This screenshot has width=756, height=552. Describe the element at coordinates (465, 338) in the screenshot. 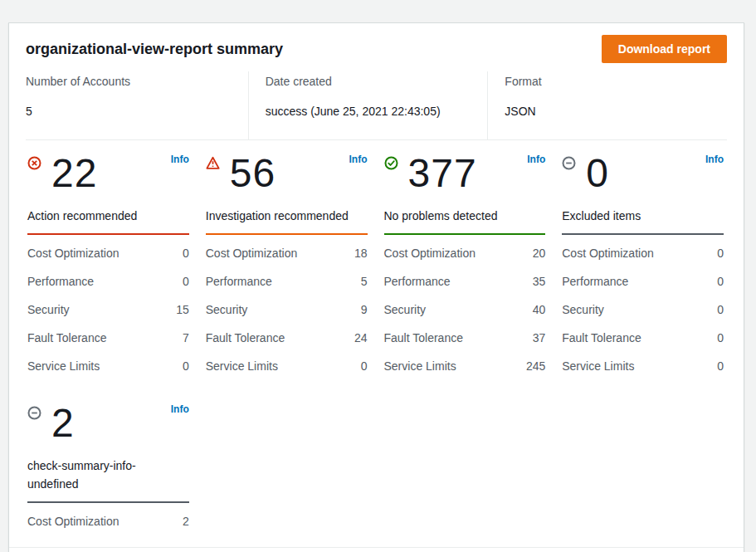

I see `category-row: Fault Tolerance 37` at that location.